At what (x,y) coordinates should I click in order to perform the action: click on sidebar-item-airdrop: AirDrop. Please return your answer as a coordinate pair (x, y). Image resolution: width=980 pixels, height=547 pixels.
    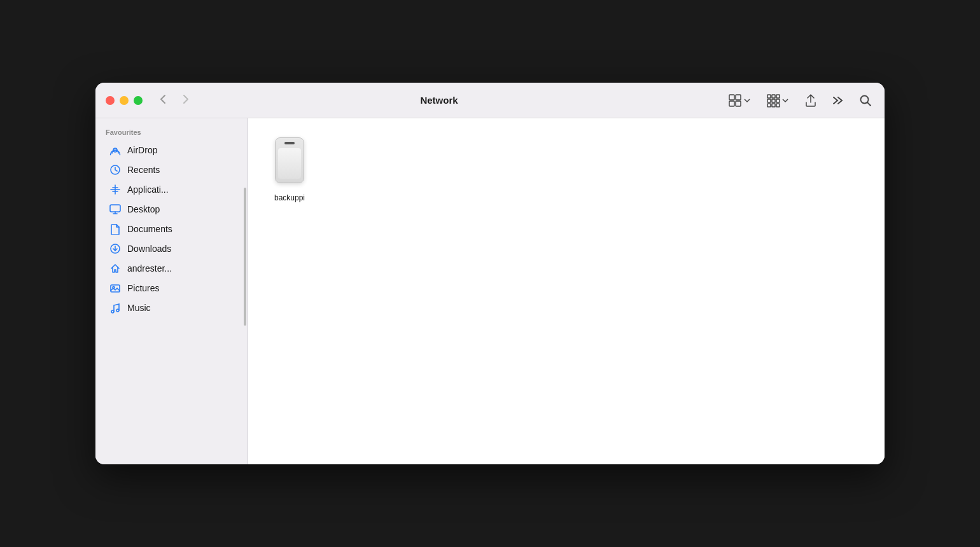
    Looking at the image, I should click on (172, 150).